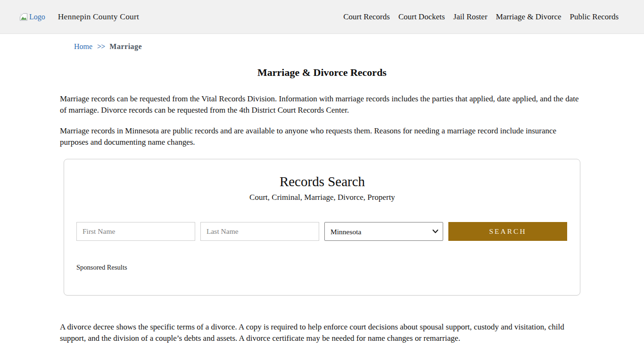 This screenshot has height=362, width=644. I want to click on search-button: SEARCH, so click(508, 231).